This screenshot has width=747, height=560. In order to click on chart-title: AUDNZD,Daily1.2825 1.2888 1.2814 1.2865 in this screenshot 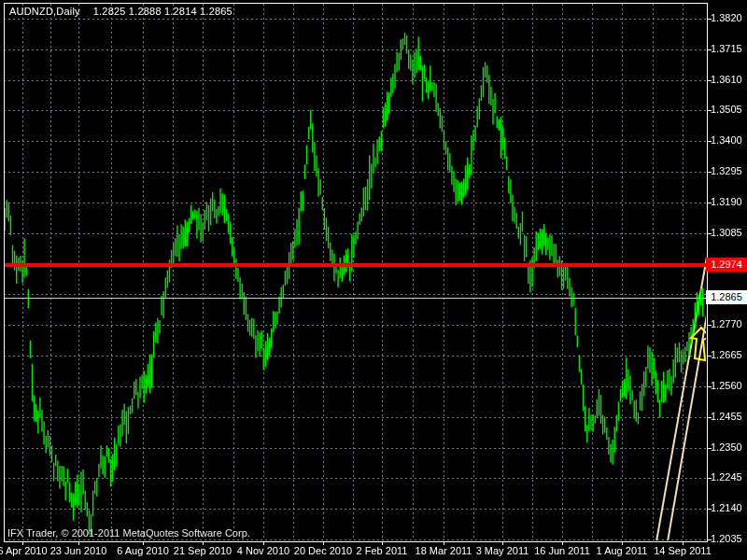, I will do `click(121, 11)`.